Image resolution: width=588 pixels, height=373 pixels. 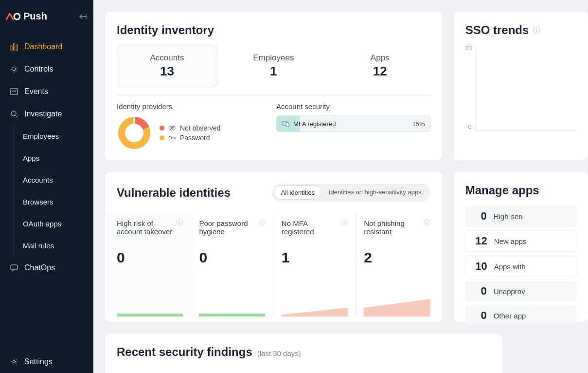 What do you see at coordinates (145, 227) in the screenshot?
I see `vuln-title: High risk of account takeover` at bounding box center [145, 227].